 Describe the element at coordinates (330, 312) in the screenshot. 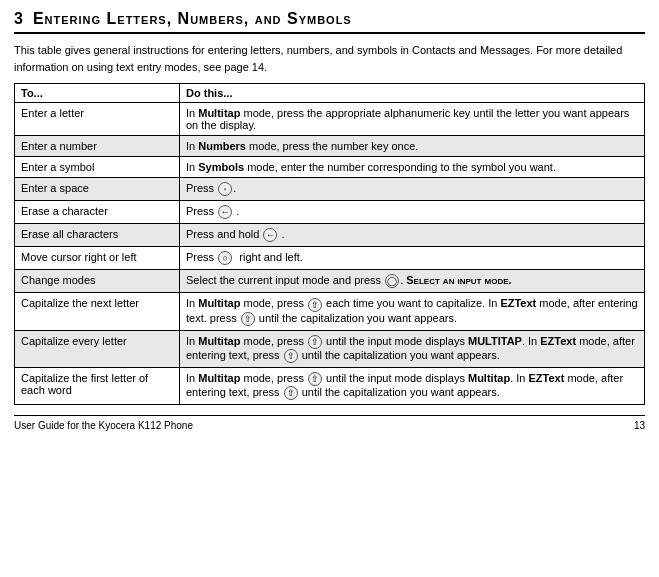

I see `table-row: Capitalize the next letter In Multitap m…` at that location.